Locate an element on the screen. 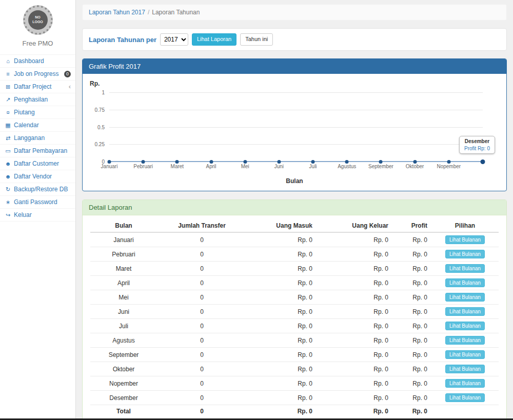 This screenshot has height=420, width=513. breadcrumb: Laporan Tahun 2017/Laporan Tahunan is located at coordinates (294, 12).